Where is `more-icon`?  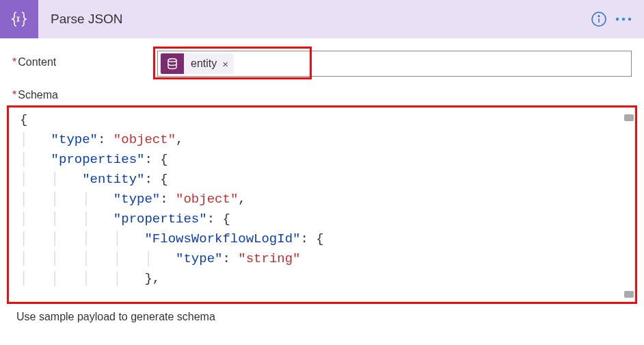 more-icon is located at coordinates (623, 19).